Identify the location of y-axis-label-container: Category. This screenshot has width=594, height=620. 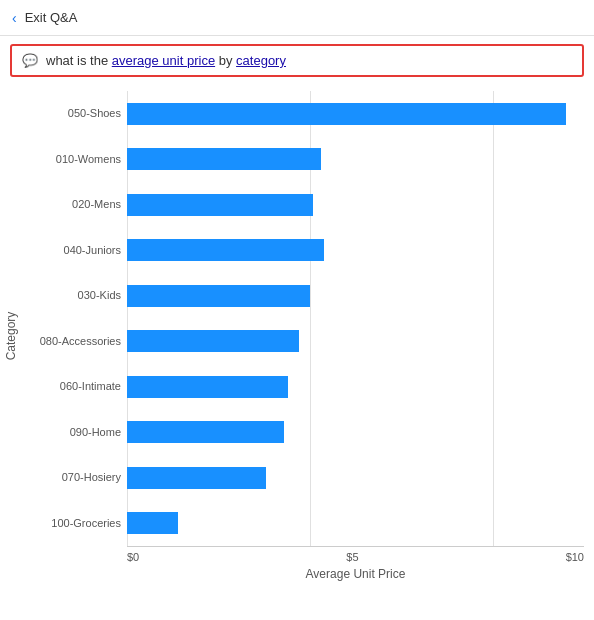
(11, 336).